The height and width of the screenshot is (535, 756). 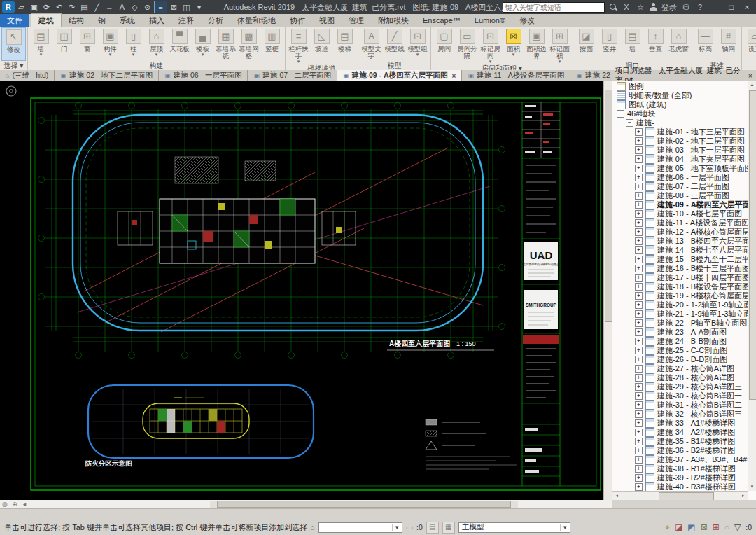 What do you see at coordinates (356, 20) in the screenshot?
I see `ribbon-tab-管理: 管理` at bounding box center [356, 20].